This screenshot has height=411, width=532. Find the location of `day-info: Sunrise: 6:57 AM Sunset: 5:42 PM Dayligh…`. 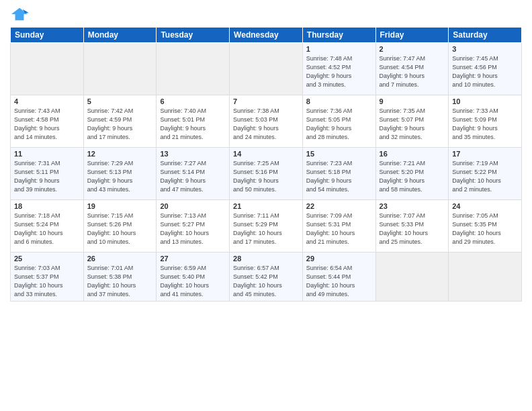

day-info: Sunrise: 6:57 AM Sunset: 5:42 PM Dayligh… is located at coordinates (266, 281).